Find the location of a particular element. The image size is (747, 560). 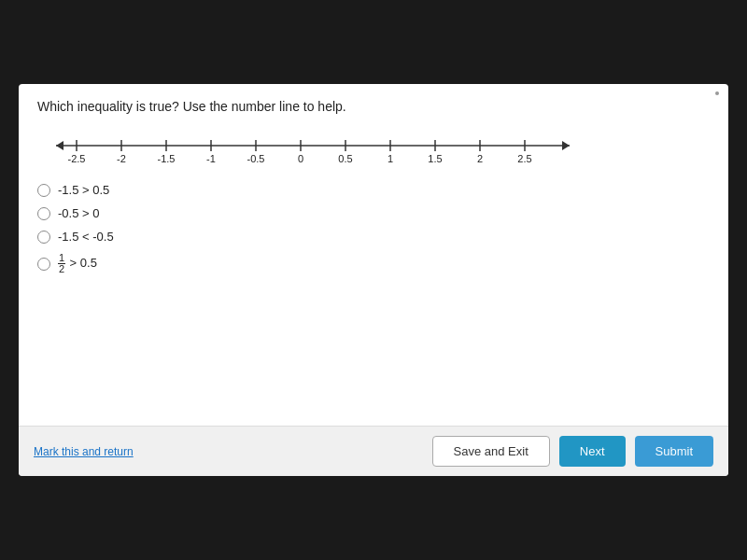

footer-bar: Mark this and return Save and Exit Next … is located at coordinates (374, 451).